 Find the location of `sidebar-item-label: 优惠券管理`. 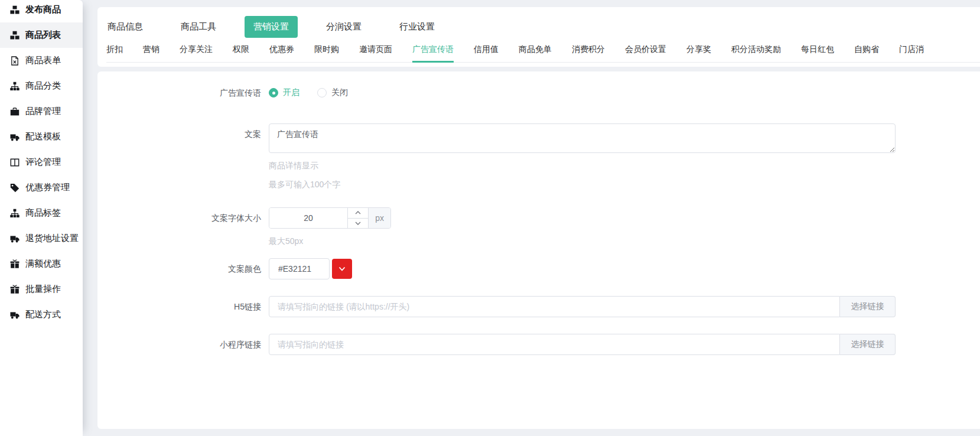

sidebar-item-label: 优惠券管理 is located at coordinates (47, 188).